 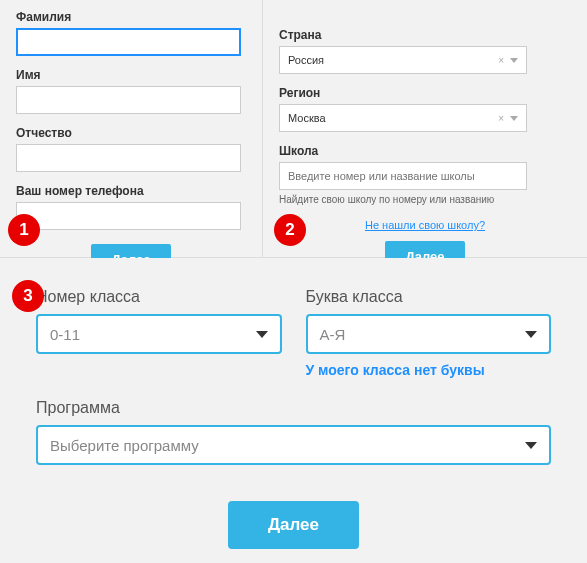 What do you see at coordinates (425, 93) in the screenshot?
I see `region-label: Регион` at bounding box center [425, 93].